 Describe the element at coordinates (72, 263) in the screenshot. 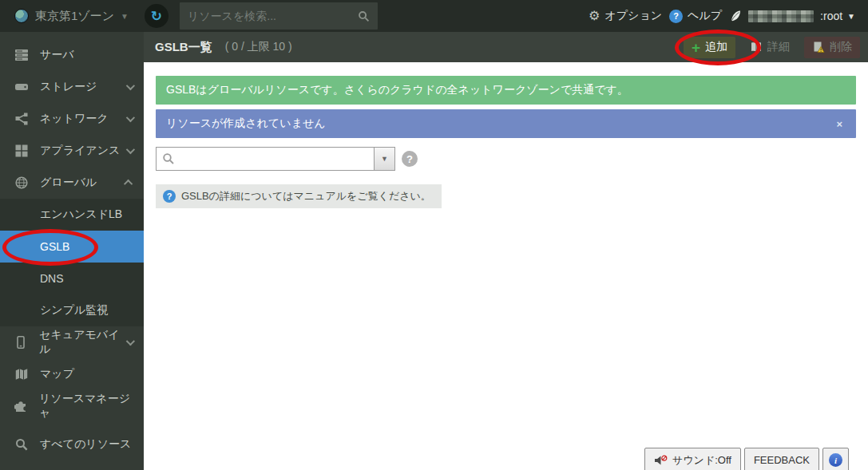

I see `global-submenu: エンハンスドLB GSLB DNS シンプル監視` at that location.